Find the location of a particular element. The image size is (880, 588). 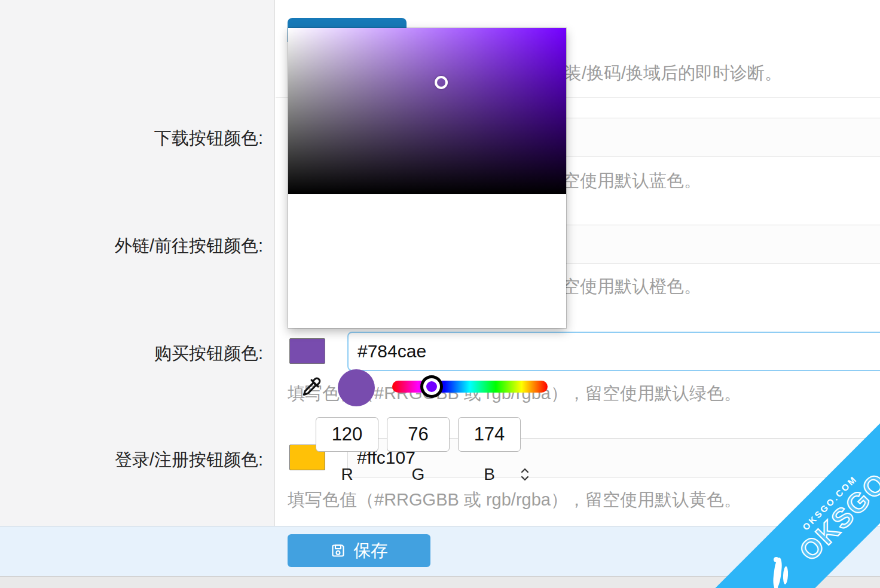

saturation-value-area is located at coordinates (427, 111).